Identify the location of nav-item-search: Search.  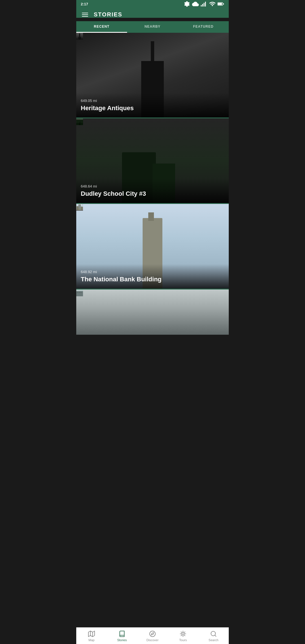
(213, 636).